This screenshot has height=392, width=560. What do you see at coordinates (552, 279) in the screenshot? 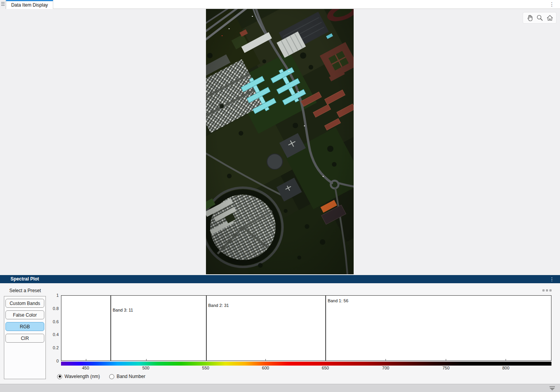
I see `spectral-panel-ellipsis-icon: ⋮` at bounding box center [552, 279].